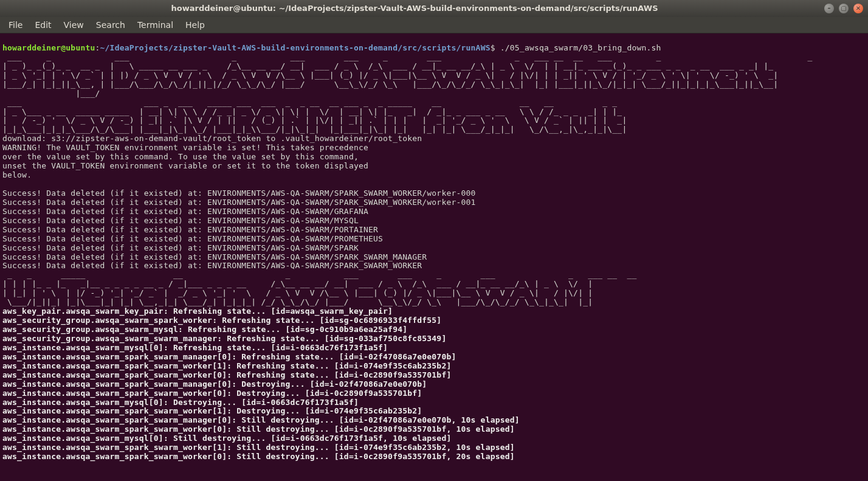 The height and width of the screenshot is (481, 868). Describe the element at coordinates (224, 338) in the screenshot. I see `terraform-line: aws_security_group.awsqa_swarm_swarm_man…` at that location.